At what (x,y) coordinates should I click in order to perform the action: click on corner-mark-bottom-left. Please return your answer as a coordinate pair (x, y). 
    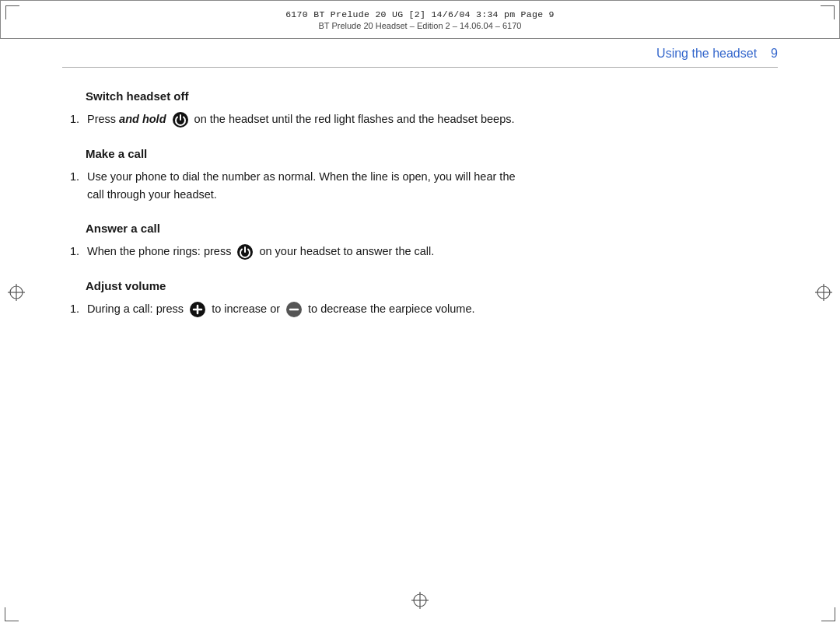
    Looking at the image, I should click on (12, 614).